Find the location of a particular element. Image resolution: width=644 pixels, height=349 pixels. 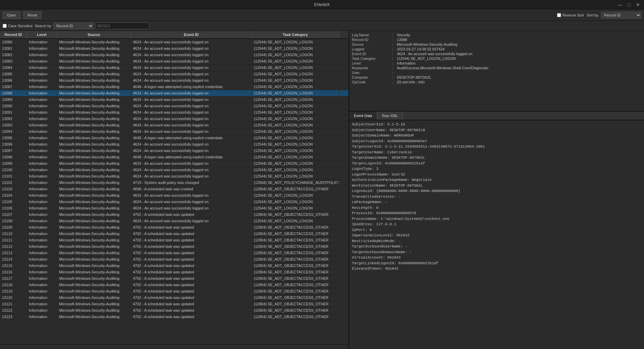

table-row: 13083InformationMicrosoft-Windows-Securi… is located at coordinates (174, 61).